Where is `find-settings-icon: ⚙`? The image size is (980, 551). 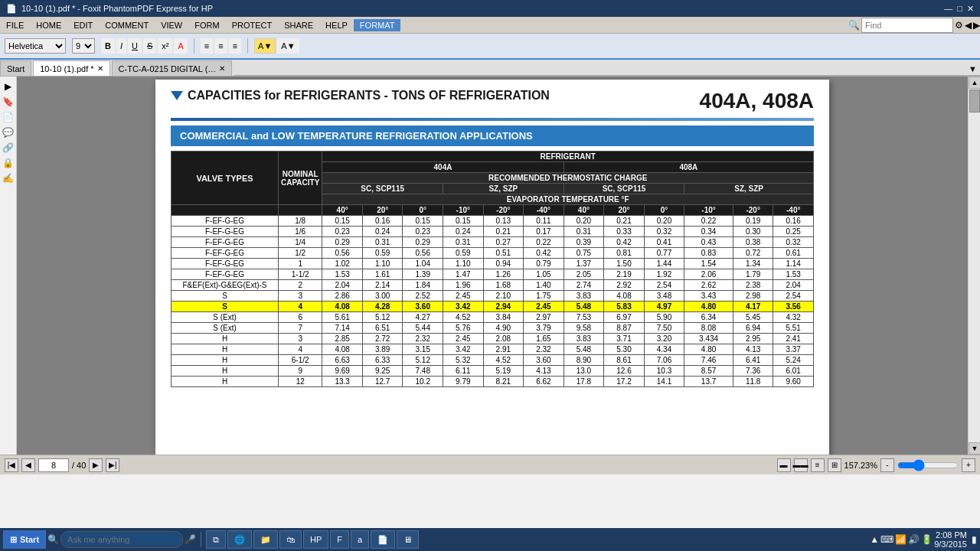 find-settings-icon: ⚙ is located at coordinates (959, 25).